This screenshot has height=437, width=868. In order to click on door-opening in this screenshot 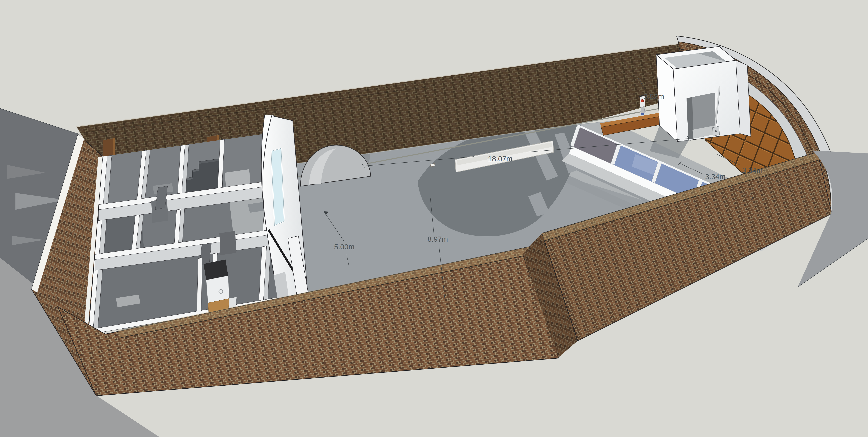, I will do `click(228, 243)`.